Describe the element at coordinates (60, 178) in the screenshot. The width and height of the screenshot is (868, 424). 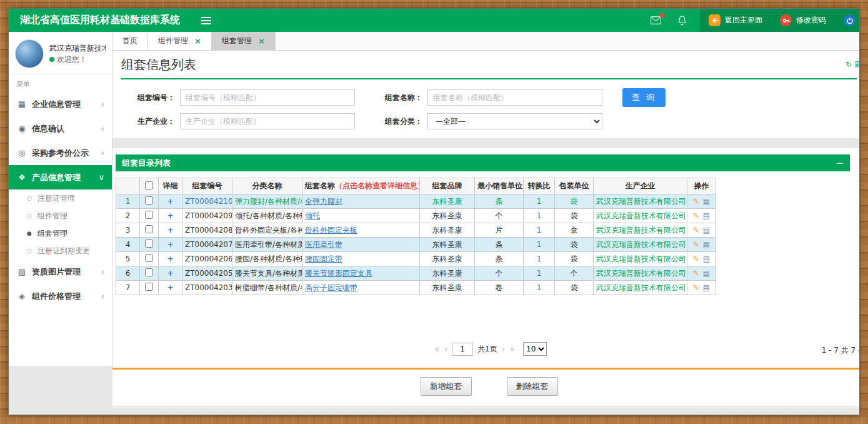
I see `sidebar-item-product-info: ❖ 产品信息管理 ∨` at that location.